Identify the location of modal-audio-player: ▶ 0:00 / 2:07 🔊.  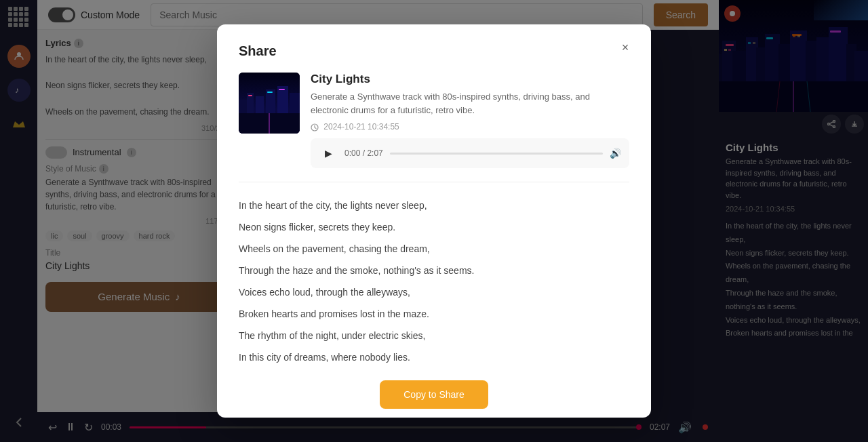
(470, 153).